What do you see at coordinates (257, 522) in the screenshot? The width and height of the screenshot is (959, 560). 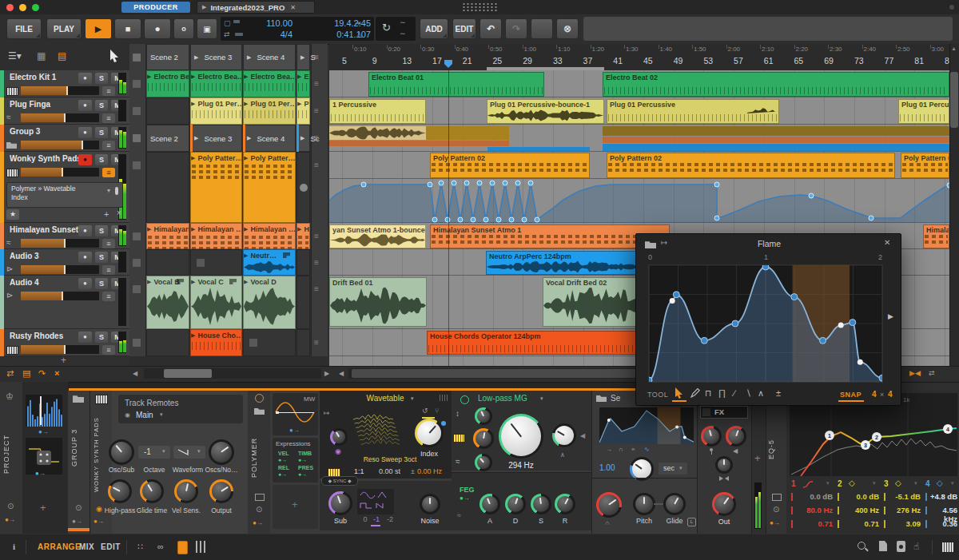 I see `polymer-mapping-icon: ●→` at bounding box center [257, 522].